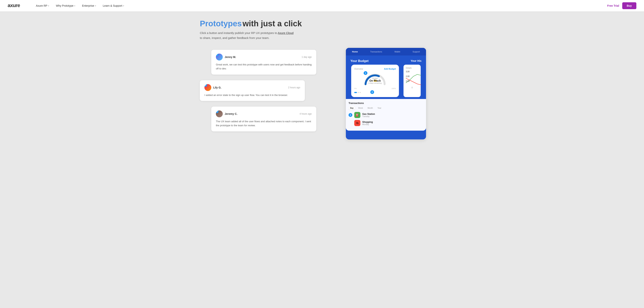  Describe the element at coordinates (264, 57) in the screenshot. I see `comment-header-1: 1 Jenny M. 1 day ago` at that location.